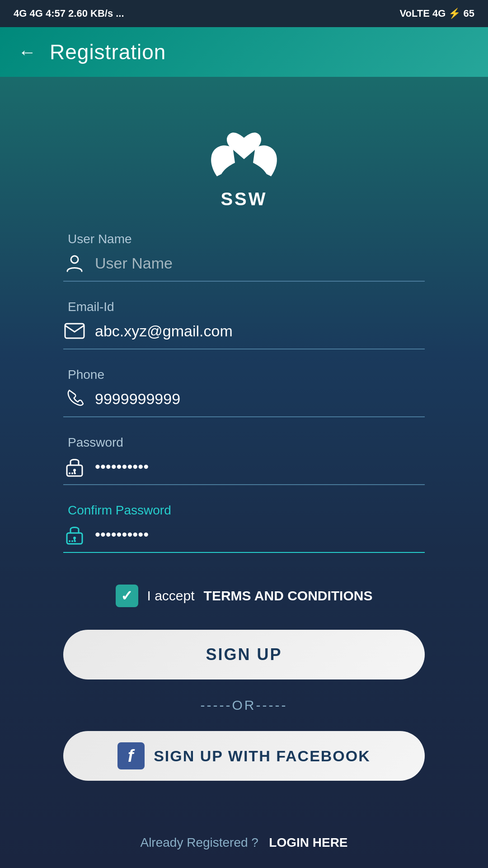  I want to click on confirm-password-input, so click(260, 534).